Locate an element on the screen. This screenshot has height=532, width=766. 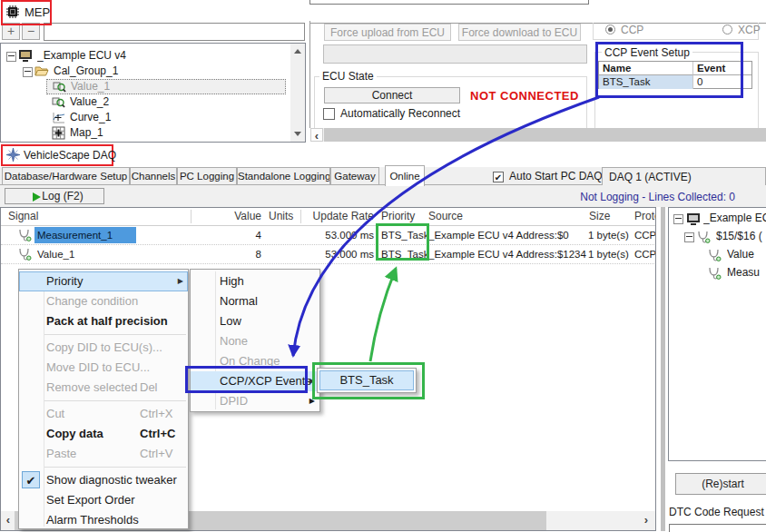
tree-item-ecu: _Example ECU v4 is located at coordinates (144, 56).